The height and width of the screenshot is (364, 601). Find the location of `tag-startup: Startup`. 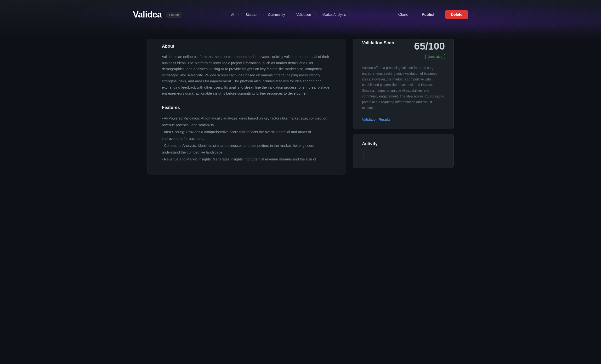

tag-startup: Startup is located at coordinates (251, 15).